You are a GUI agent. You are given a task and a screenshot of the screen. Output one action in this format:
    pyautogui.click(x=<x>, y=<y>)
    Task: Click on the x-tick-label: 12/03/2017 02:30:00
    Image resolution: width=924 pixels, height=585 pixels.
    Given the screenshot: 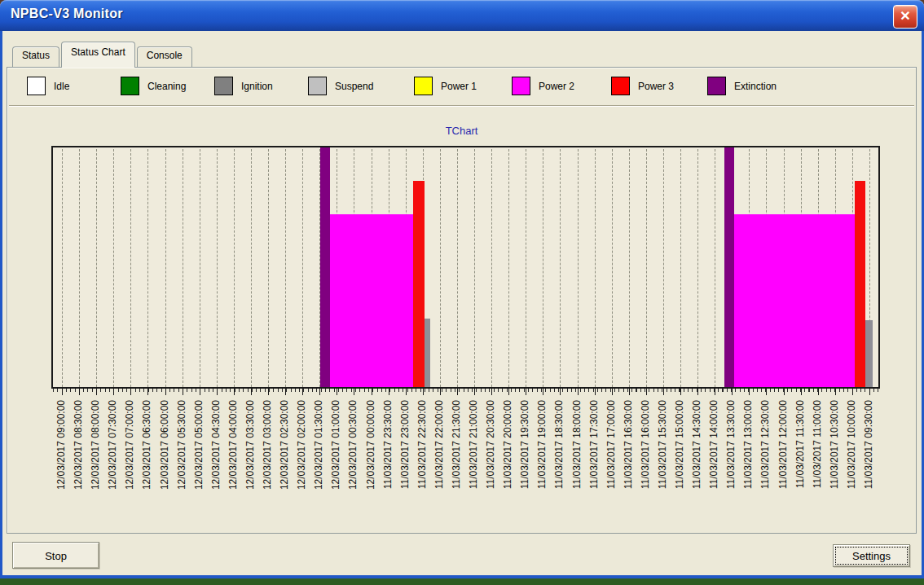 What is the action you would take?
    pyautogui.click(x=285, y=445)
    